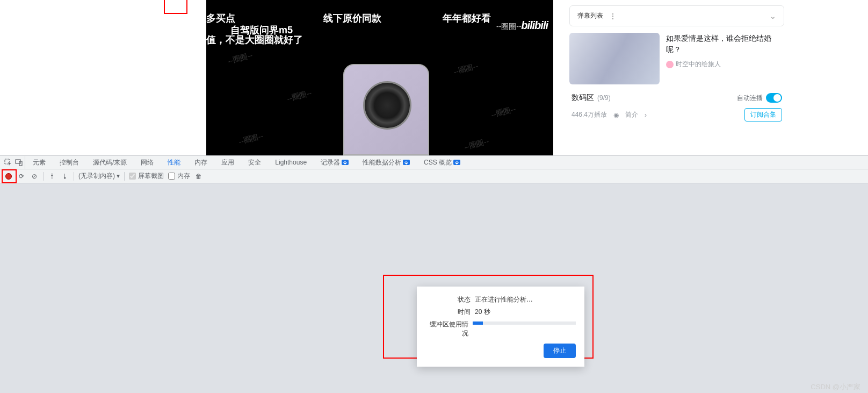 The height and width of the screenshot is (393, 868). Describe the element at coordinates (21, 176) in the screenshot. I see `reload-icon: ⟳` at that location.